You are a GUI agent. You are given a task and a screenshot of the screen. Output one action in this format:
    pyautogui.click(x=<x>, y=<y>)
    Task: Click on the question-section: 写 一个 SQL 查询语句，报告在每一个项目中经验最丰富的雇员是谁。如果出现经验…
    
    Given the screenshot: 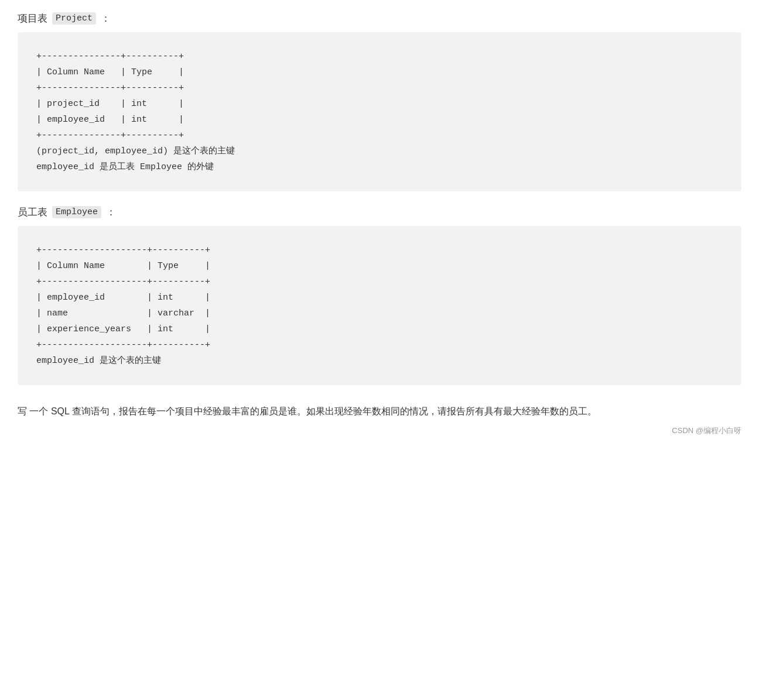 What is the action you would take?
    pyautogui.click(x=380, y=420)
    